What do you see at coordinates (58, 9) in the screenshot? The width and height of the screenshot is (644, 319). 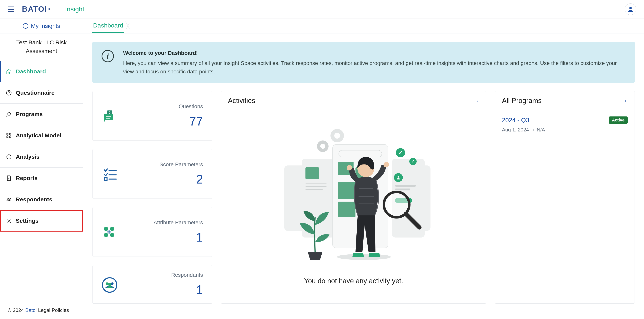 I see `logo-divider` at bounding box center [58, 9].